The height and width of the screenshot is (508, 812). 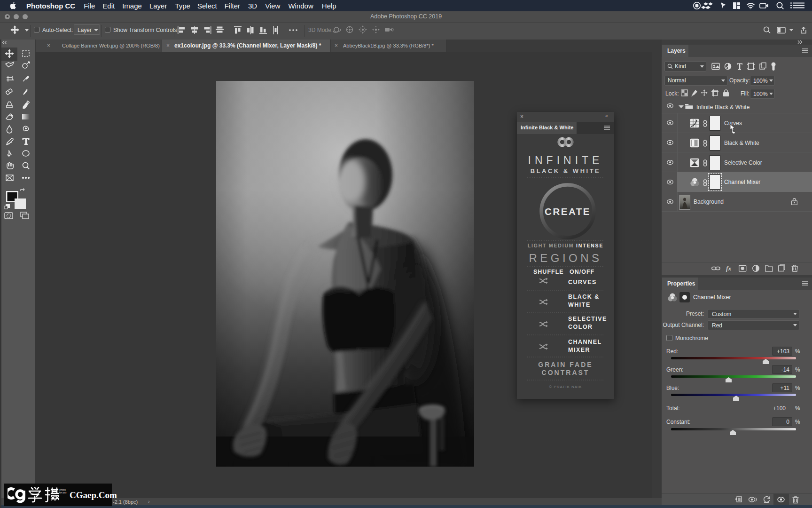 I want to click on svg-text: INFINITE, so click(x=566, y=160).